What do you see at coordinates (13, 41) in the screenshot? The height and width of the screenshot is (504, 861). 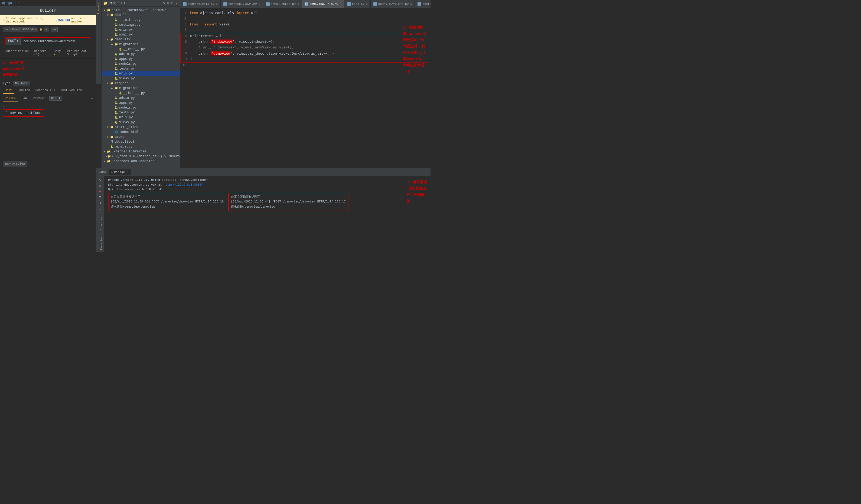 I see `method-dropdown: POST ▼` at bounding box center [13, 41].